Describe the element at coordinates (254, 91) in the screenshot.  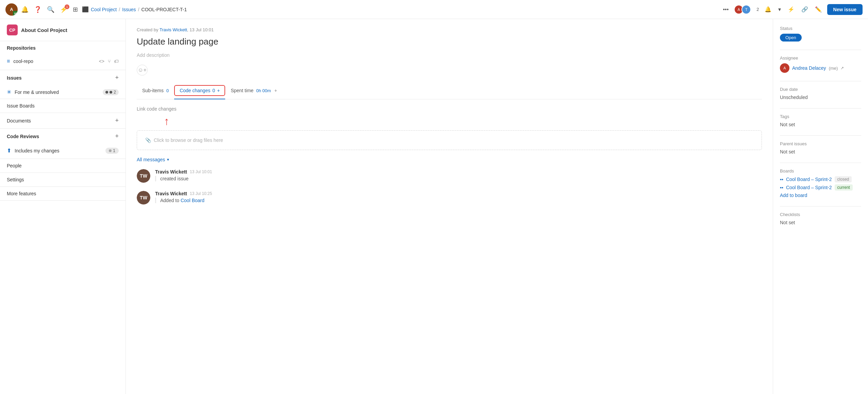
I see `tab-spent-time: Spent time 0h 00m +` at that location.